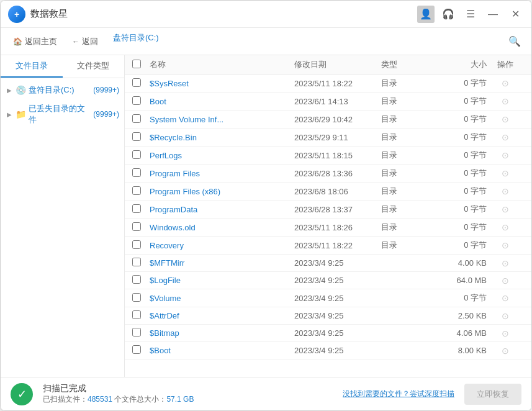 The height and width of the screenshot is (411, 532). What do you see at coordinates (505, 351) in the screenshot?
I see `row-action-icon-15: ⊙` at bounding box center [505, 351].